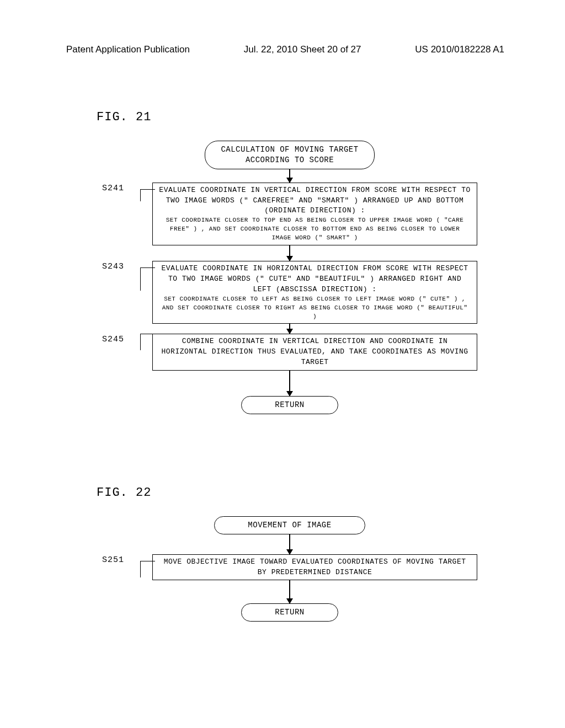 The height and width of the screenshot is (728, 565). What do you see at coordinates (315, 229) in the screenshot?
I see `process-s241-sub: SET COORDINATE CLOSER TO TOP END AS BEIN…` at bounding box center [315, 229].